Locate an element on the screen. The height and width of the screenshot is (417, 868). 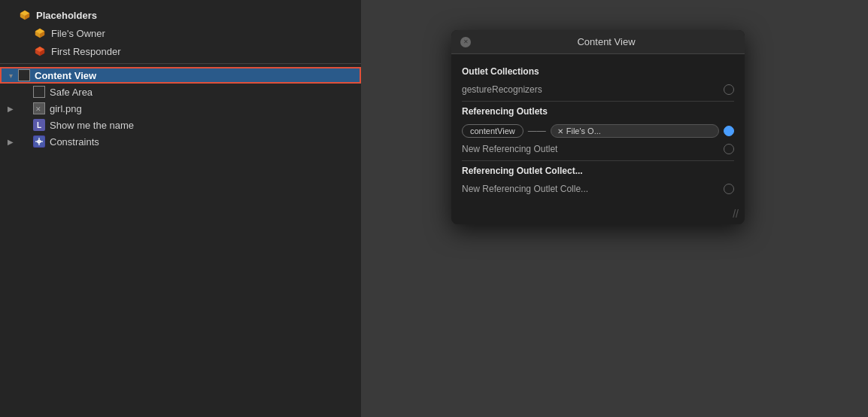
cube-yellow-icon is located at coordinates (25, 15).